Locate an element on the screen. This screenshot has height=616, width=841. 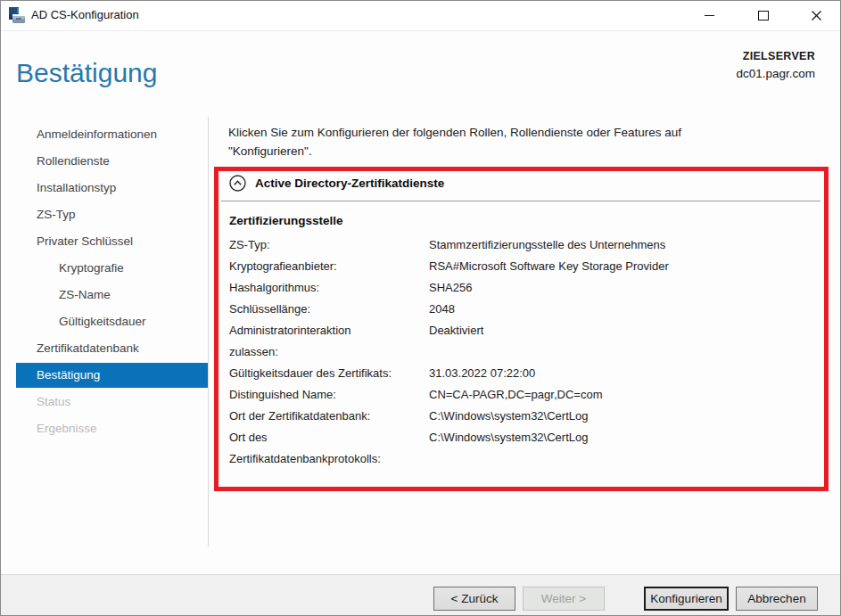
window-title: AD CS-Konfiguration is located at coordinates (86, 14).